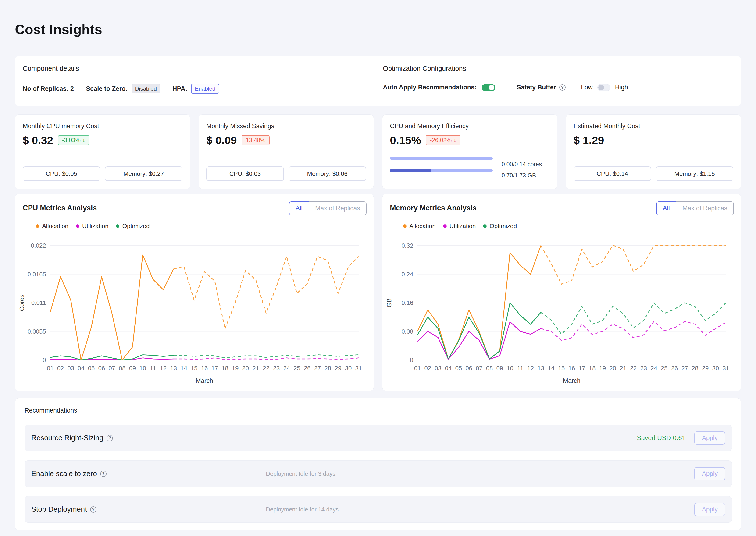 Image resolution: width=756 pixels, height=536 pixels. Describe the element at coordinates (71, 368) in the screenshot. I see `svg-text: 03` at that location.